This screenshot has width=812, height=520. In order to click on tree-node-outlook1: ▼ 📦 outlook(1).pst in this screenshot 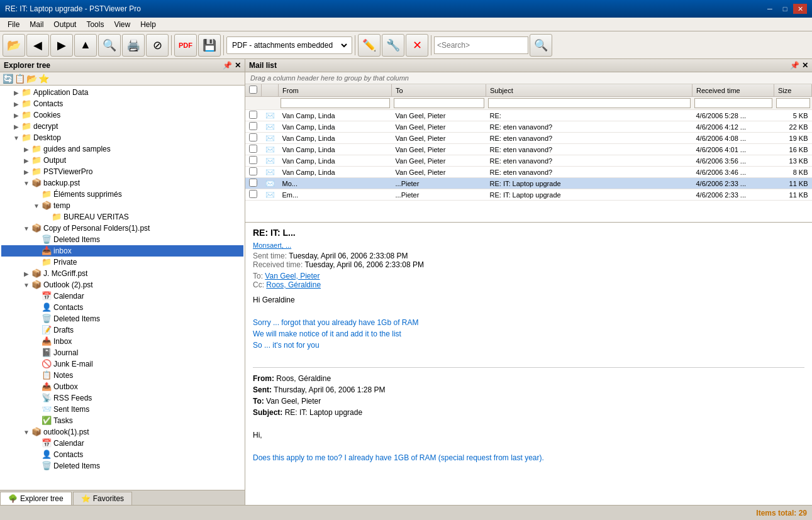, I will do `click(122, 432)`.